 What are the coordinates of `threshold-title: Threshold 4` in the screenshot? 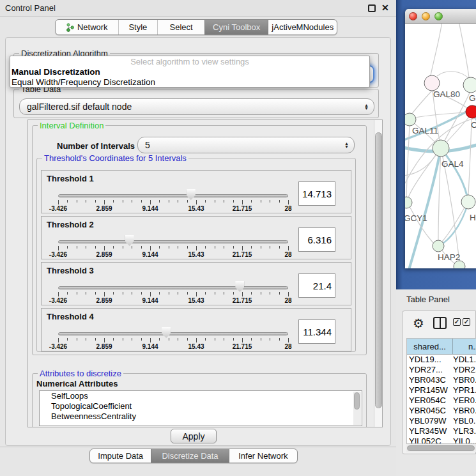 It's located at (70, 317).